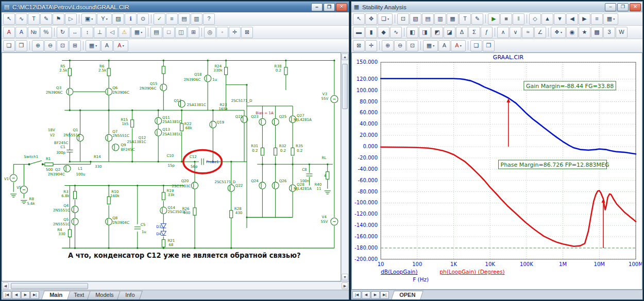  Describe the element at coordinates (486, 32) in the screenshot. I see `user-function-button: ƒ` at that location.